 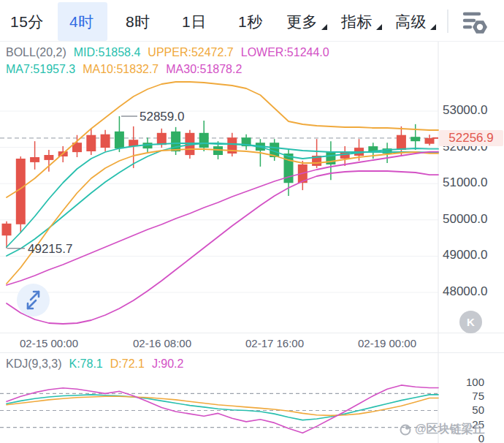 What do you see at coordinates (41, 69) in the screenshot?
I see `ma7-value: MA7:51957.3` at bounding box center [41, 69].